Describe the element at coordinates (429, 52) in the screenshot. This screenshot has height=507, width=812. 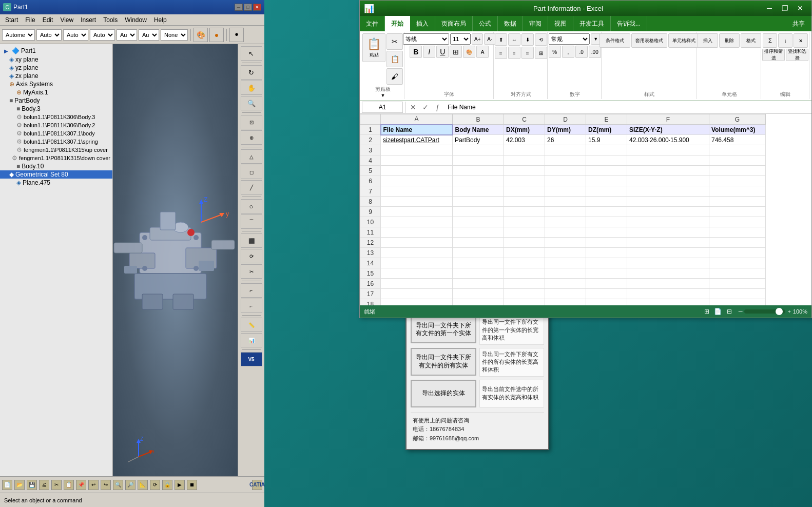
I see `italic-button: I` at that location.